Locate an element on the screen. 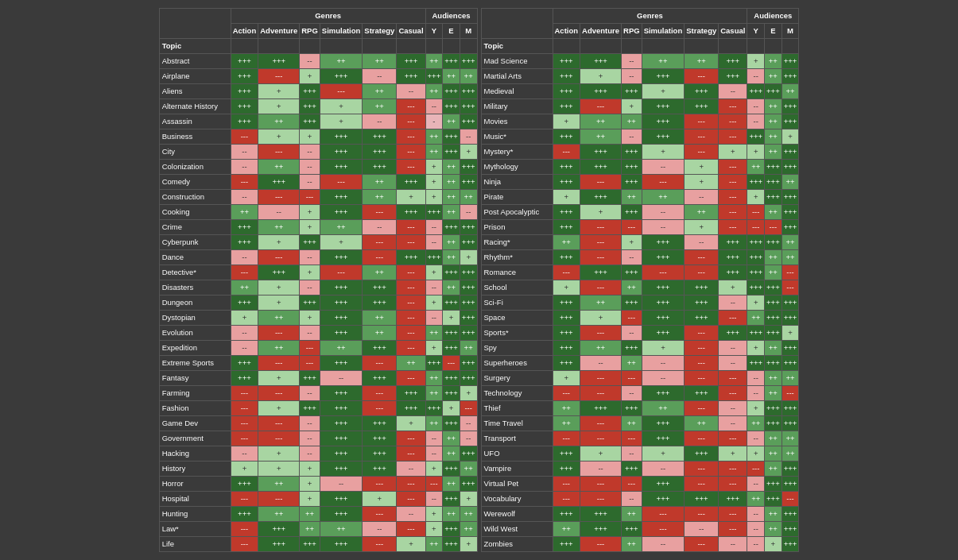 The width and height of the screenshot is (958, 560). table-row: Dystopian+++++++++-----++++ is located at coordinates (318, 318).